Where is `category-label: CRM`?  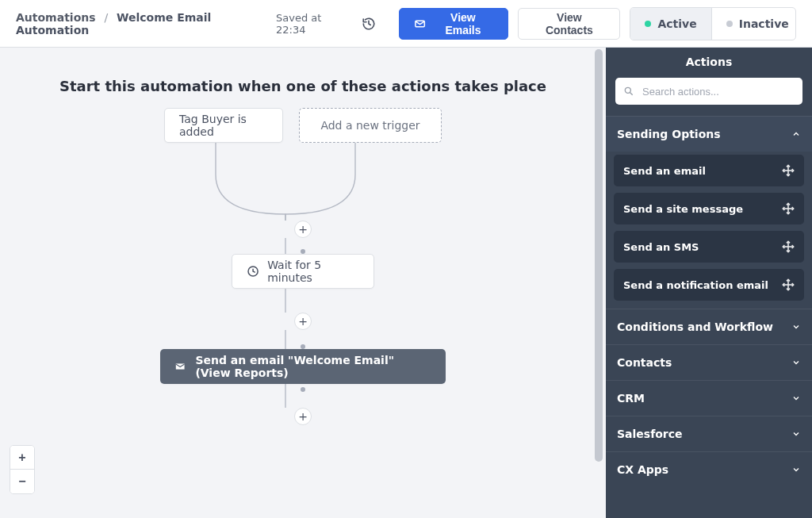
category-label: CRM is located at coordinates (631, 398).